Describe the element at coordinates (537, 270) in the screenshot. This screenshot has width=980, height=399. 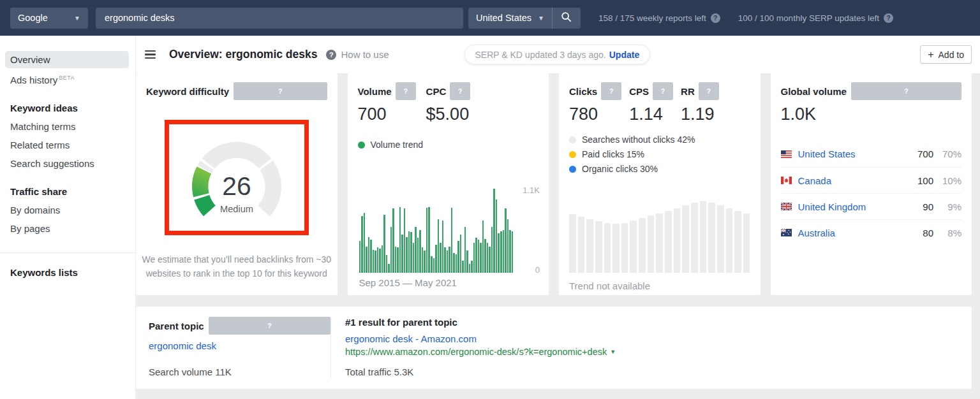
I see `y-tick-zero: 0` at that location.